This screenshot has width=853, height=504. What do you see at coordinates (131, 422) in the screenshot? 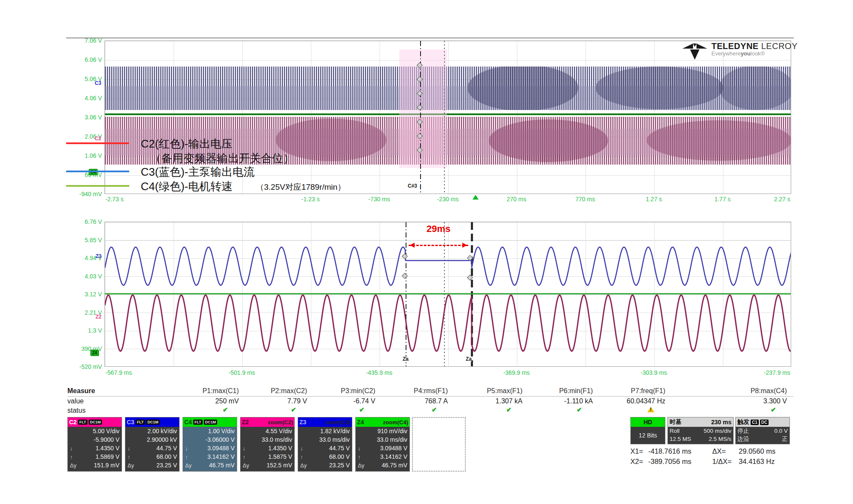
I see `descriptor-id: C3` at bounding box center [131, 422].